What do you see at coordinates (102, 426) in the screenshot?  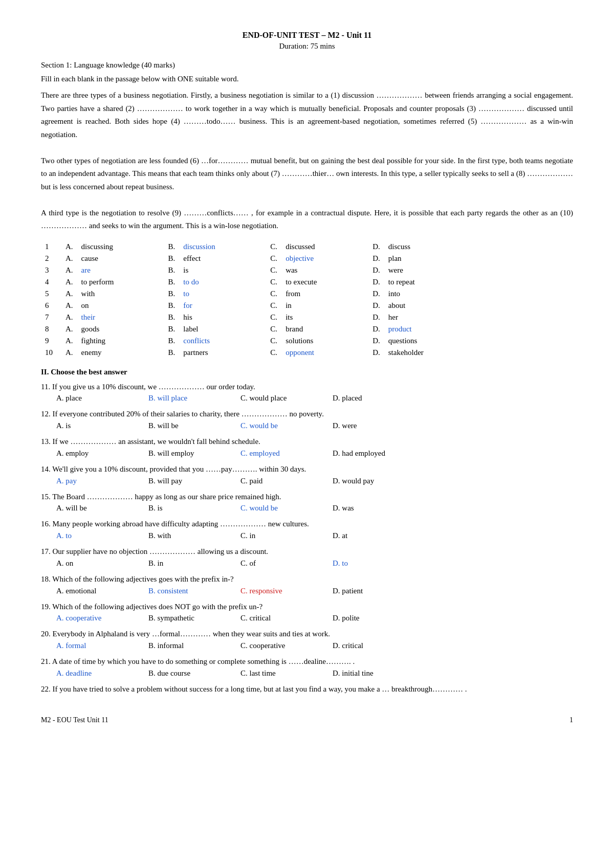 I see `option: A. is` at bounding box center [102, 426].